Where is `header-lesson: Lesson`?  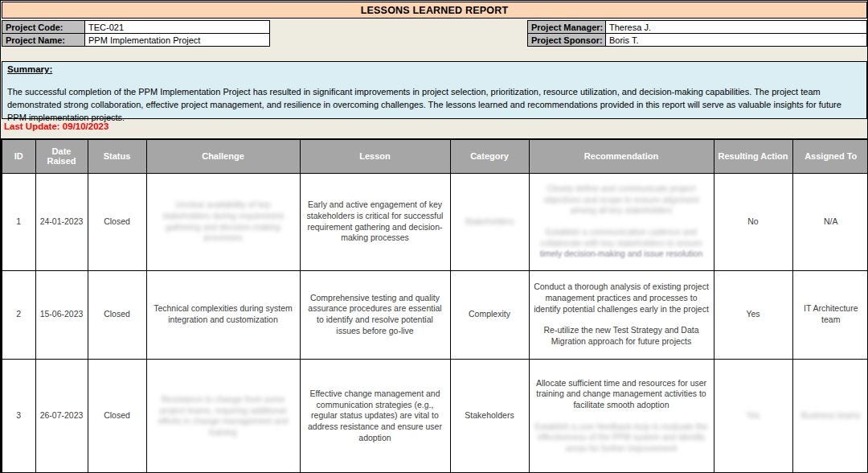
header-lesson: Lesson is located at coordinates (375, 156).